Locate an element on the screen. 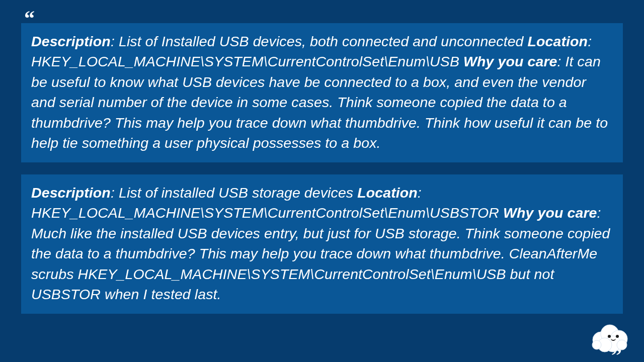 The width and height of the screenshot is (644, 362). description-text: : List of installed USB storage devices is located at coordinates (234, 193).